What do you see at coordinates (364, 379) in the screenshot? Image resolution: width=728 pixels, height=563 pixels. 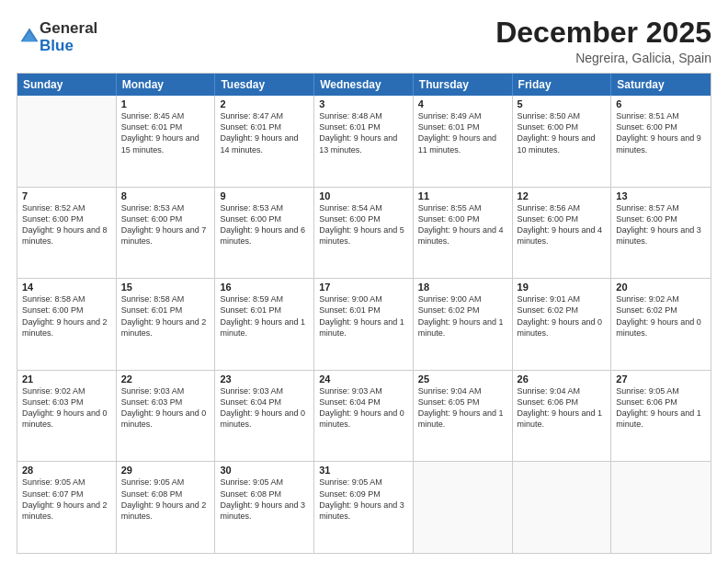 I see `cell-date: 24` at bounding box center [364, 379].